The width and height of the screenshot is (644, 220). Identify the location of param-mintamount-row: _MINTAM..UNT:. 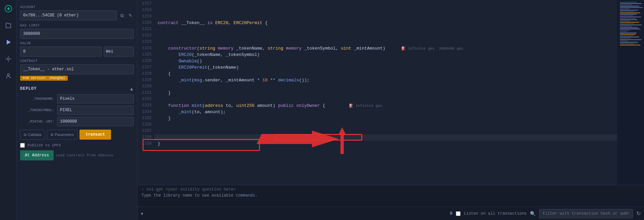
(77, 122).